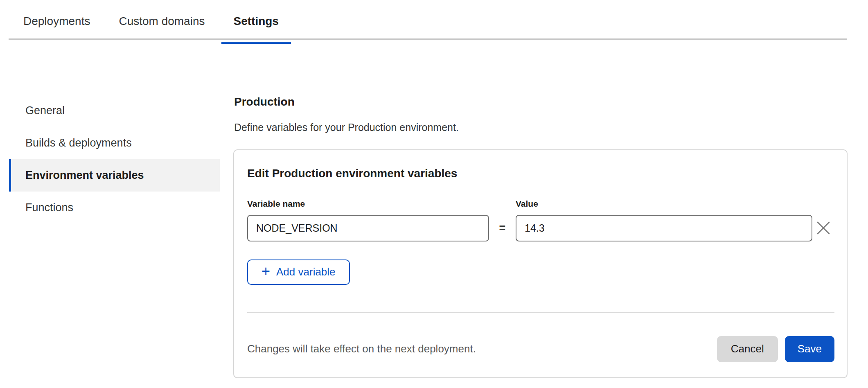 The width and height of the screenshot is (868, 388). Describe the element at coordinates (823, 228) in the screenshot. I see `remove-variable-button` at that location.